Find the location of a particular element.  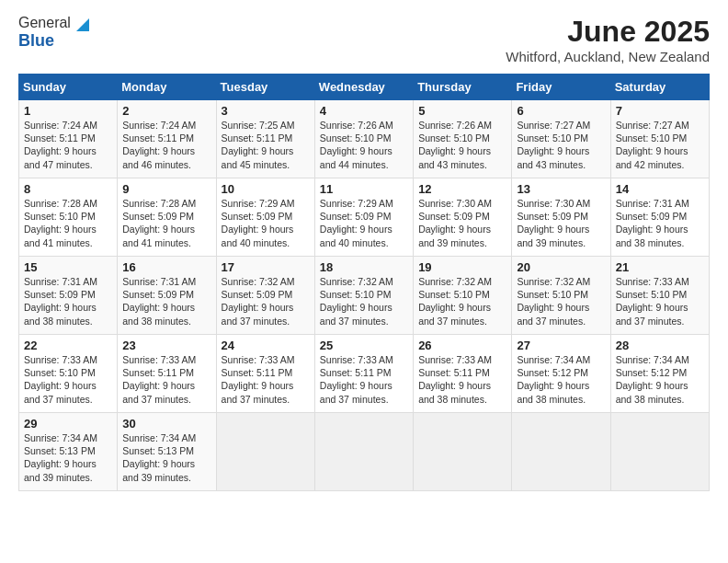

table-row: 5Sunrise: 7:26 AMSunset: 5:10 PMDaylight… is located at coordinates (463, 140).